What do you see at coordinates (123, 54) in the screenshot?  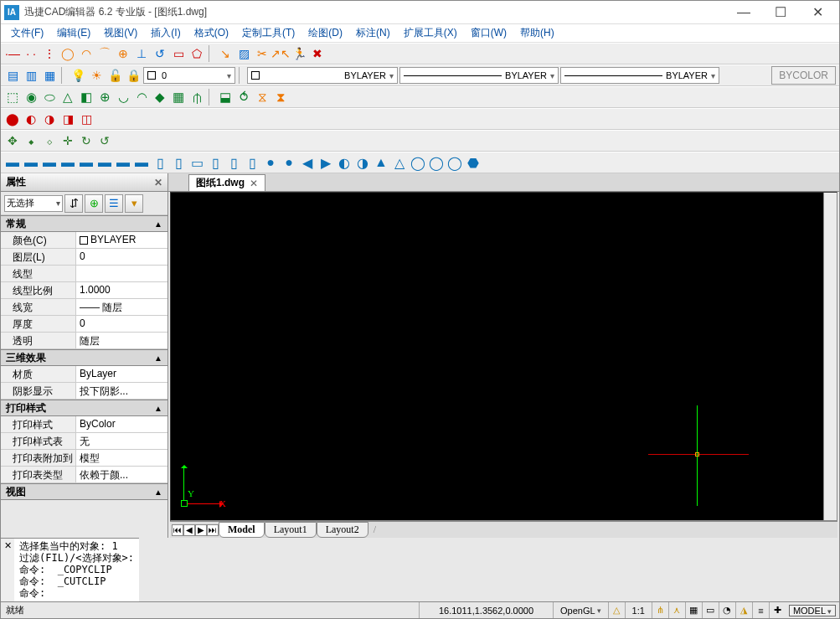 I see `donut-icon: ⊕` at bounding box center [123, 54].